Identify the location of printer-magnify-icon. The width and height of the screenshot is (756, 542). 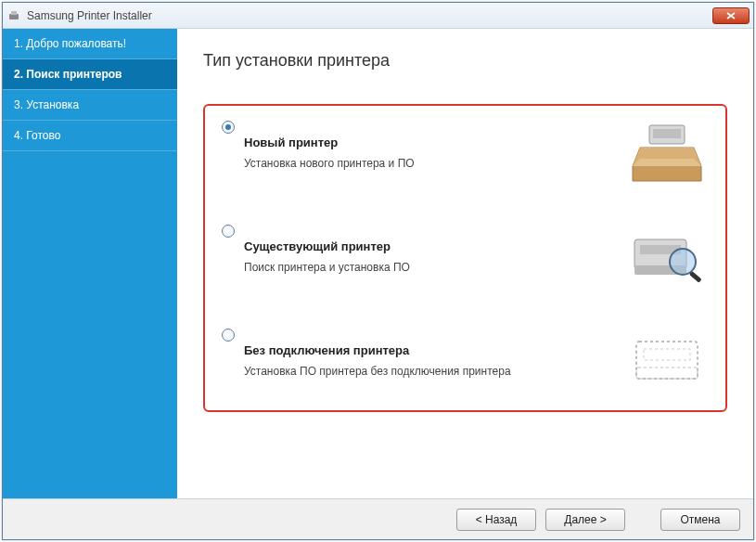
(667, 256).